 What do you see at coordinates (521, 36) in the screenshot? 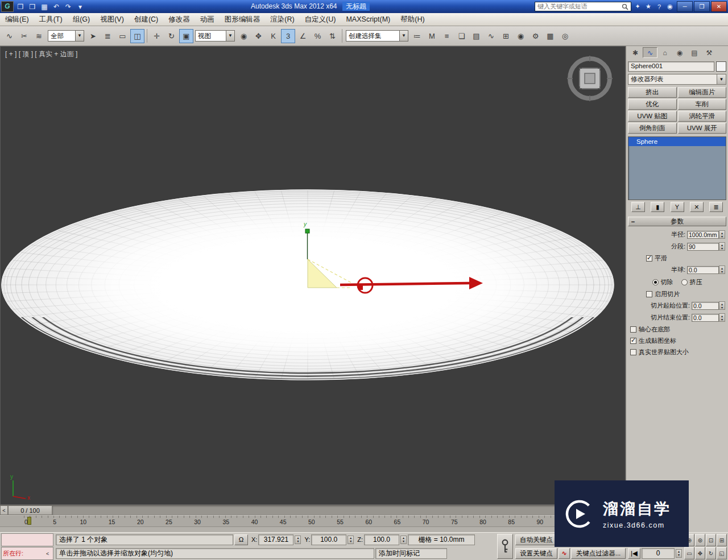
I see `material-editor-icon: ◉` at bounding box center [521, 36].